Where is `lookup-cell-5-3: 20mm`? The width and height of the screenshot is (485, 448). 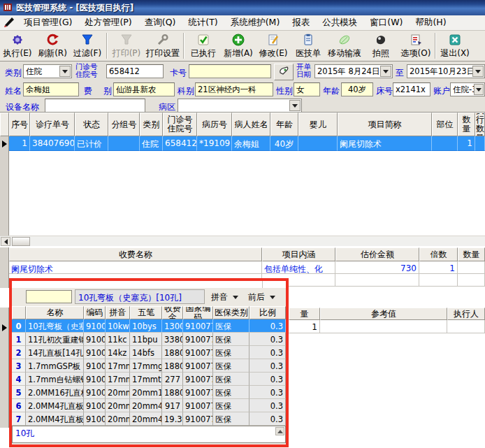
lookup-cell-5-3: 20mm is located at coordinates (117, 393).